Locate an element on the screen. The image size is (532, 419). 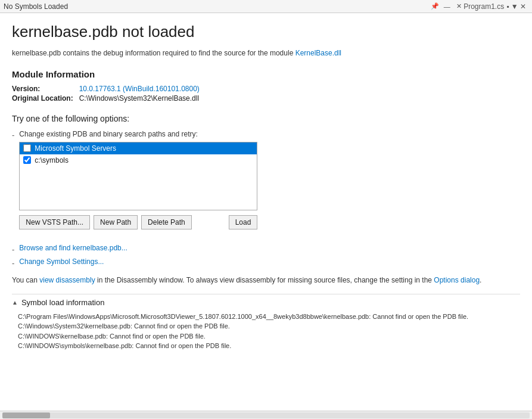
symbol-settings-link: Change Symbol Settings... is located at coordinates (61, 262).